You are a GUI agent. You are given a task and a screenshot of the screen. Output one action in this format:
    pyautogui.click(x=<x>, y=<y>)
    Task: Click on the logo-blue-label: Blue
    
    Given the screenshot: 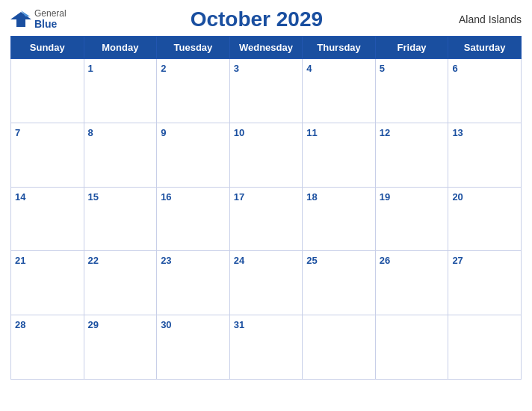 What is the action you would take?
    pyautogui.click(x=51, y=24)
    